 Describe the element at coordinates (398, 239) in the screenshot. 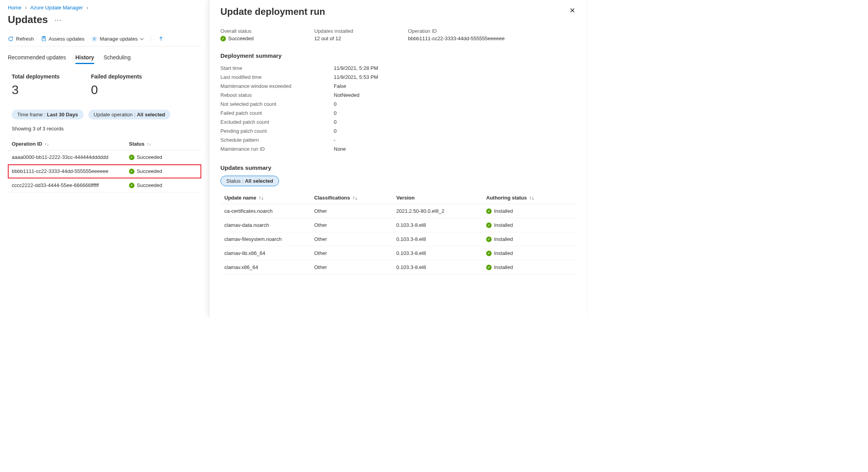

I see `table-row: clamav-filesystem.noarch Other 0.103.3-8…` at that location.